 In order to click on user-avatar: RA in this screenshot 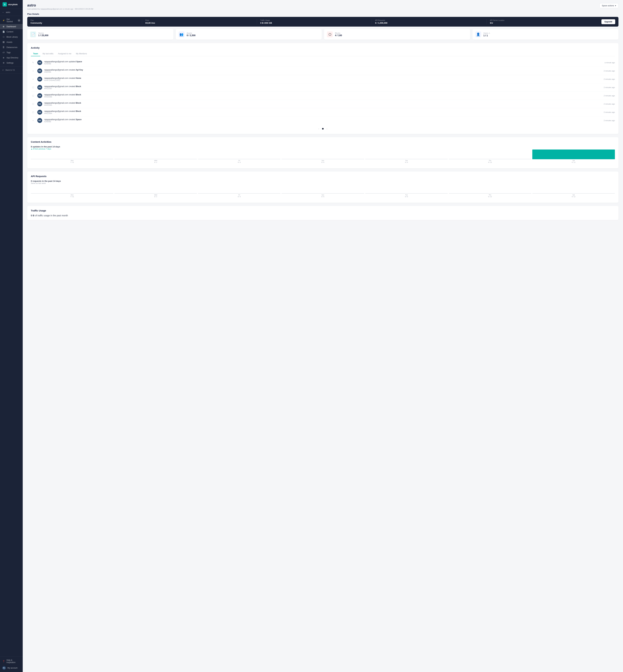, I will do `click(4, 668)`.